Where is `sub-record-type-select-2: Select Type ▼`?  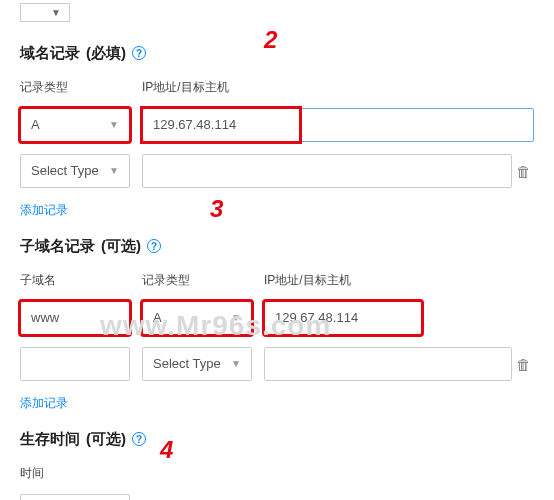 sub-record-type-select-2: Select Type ▼ is located at coordinates (197, 364).